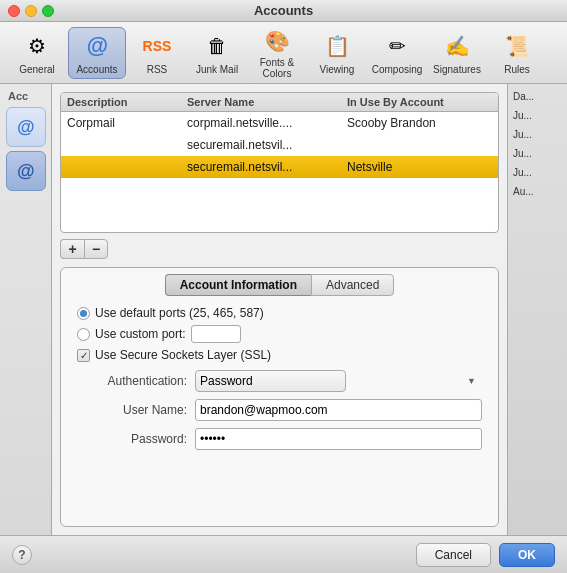  I want to click on title-bar: Accounts, so click(284, 11).